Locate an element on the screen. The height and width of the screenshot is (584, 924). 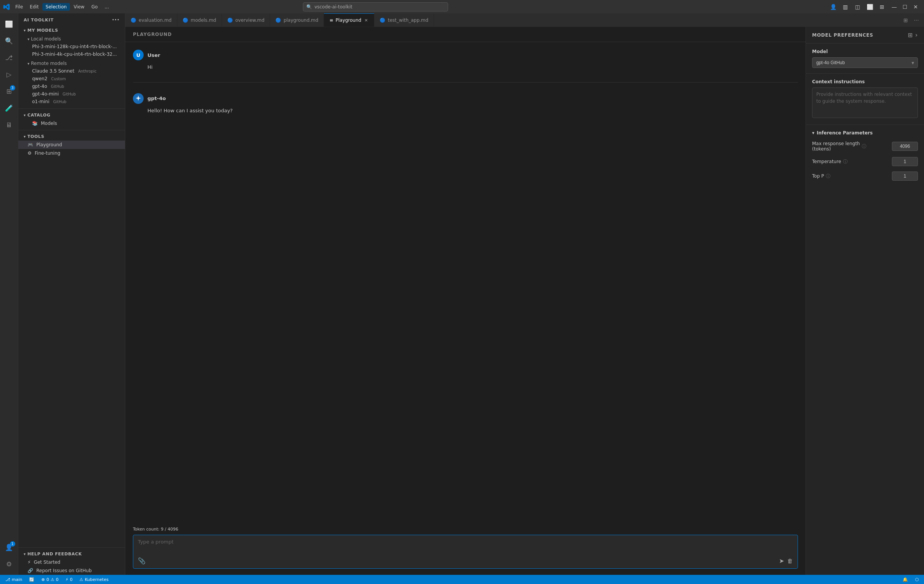
menu-selection: Selection is located at coordinates (56, 7).